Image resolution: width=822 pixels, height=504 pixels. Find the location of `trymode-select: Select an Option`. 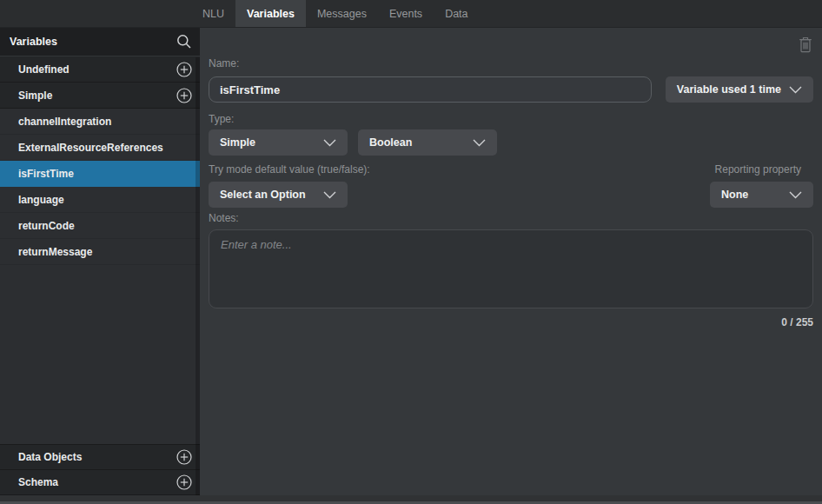

trymode-select: Select an Option is located at coordinates (278, 195).